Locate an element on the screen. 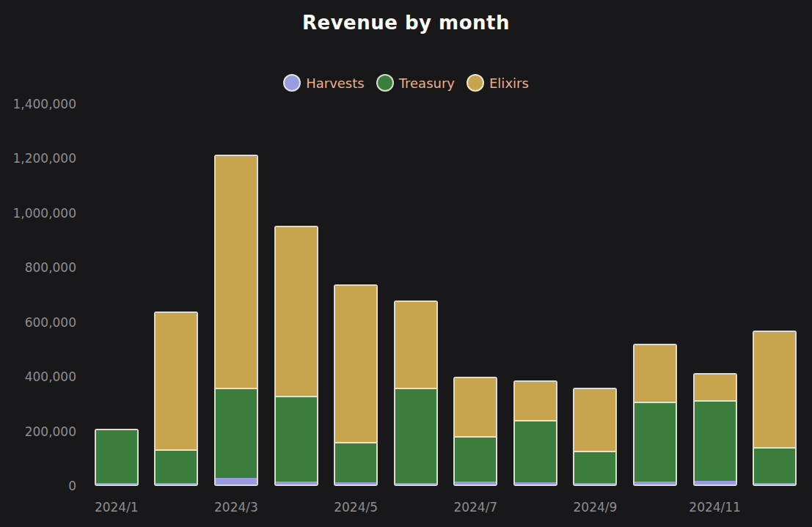 Image resolution: width=812 pixels, height=527 pixels. x-axis-tick-label: 2024/11 is located at coordinates (715, 507).